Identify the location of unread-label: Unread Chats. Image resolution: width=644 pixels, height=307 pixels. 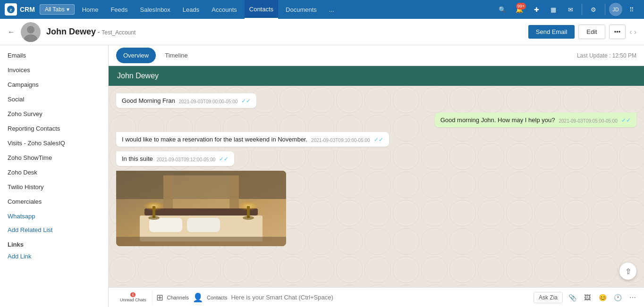
(133, 300).